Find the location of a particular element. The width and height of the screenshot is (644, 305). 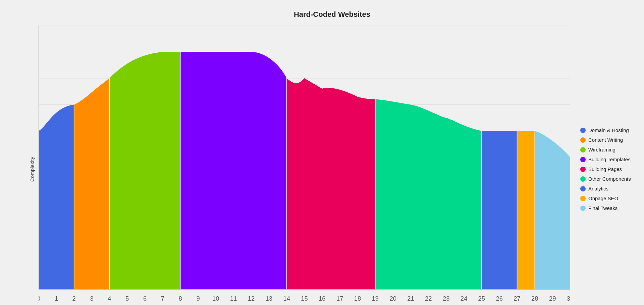

legend-item: Analytics is located at coordinates (607, 189).